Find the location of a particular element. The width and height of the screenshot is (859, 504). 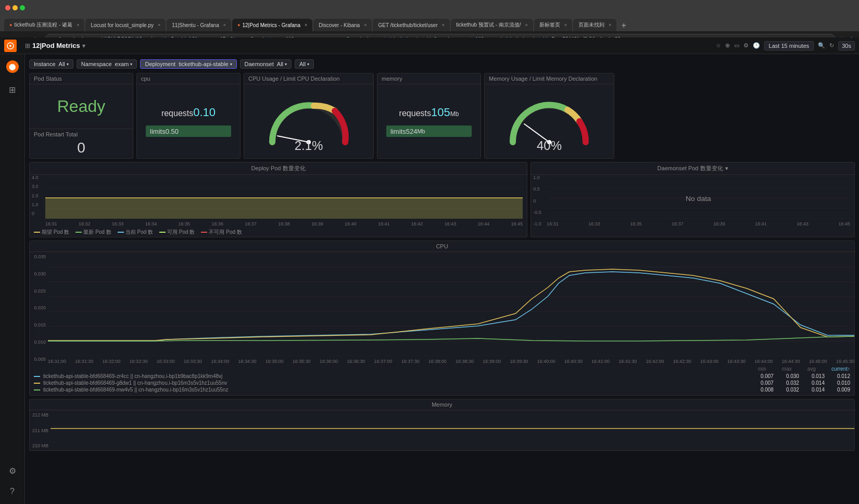

filter-deployment: Deployment tickethub-api-stable ▾ is located at coordinates (188, 64).